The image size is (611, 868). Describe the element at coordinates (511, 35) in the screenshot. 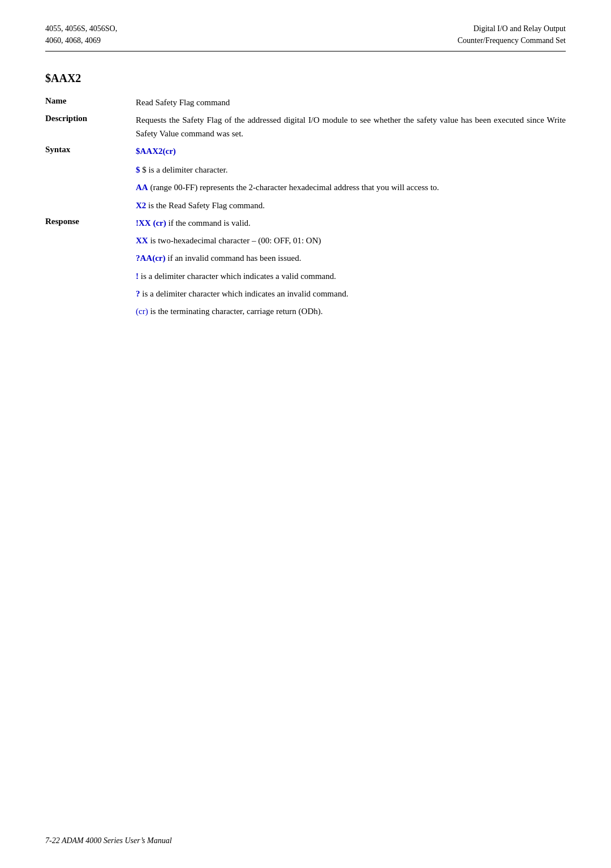

I see `header-right: Digital I/O and Relay Output Counter/Fre…` at that location.